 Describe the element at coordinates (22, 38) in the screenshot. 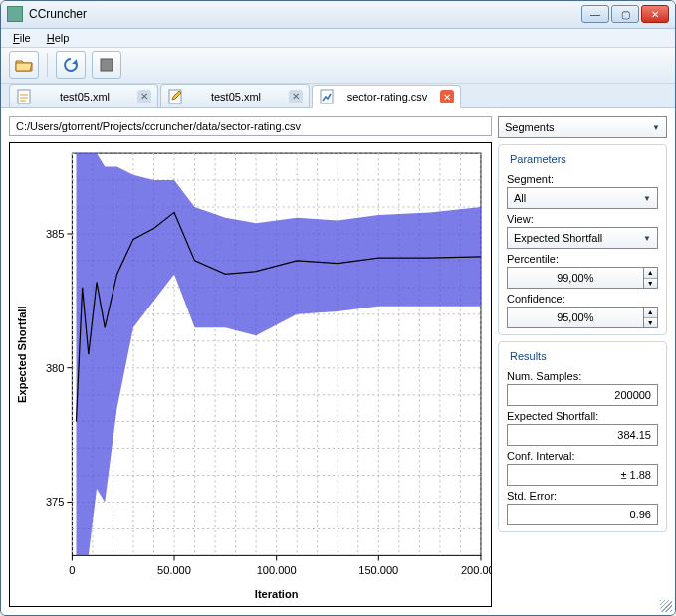

I see `menu-file: File` at that location.